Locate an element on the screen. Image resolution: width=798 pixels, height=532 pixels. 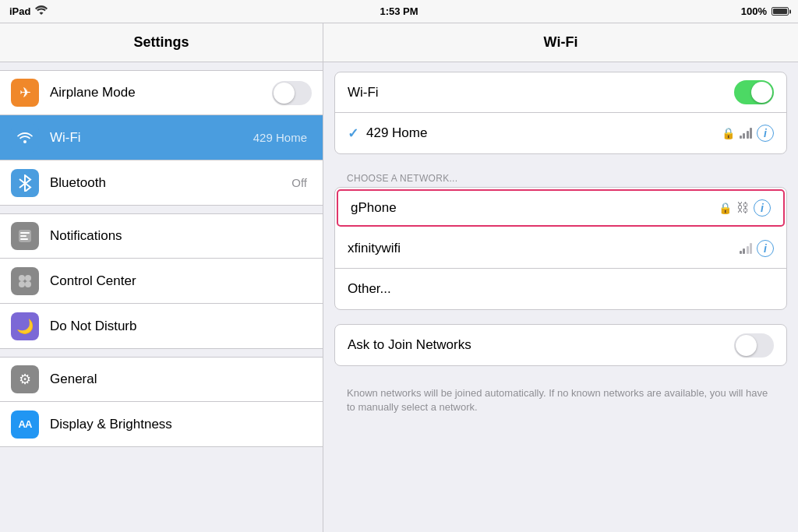
bluetooth-icon is located at coordinates (25, 183).